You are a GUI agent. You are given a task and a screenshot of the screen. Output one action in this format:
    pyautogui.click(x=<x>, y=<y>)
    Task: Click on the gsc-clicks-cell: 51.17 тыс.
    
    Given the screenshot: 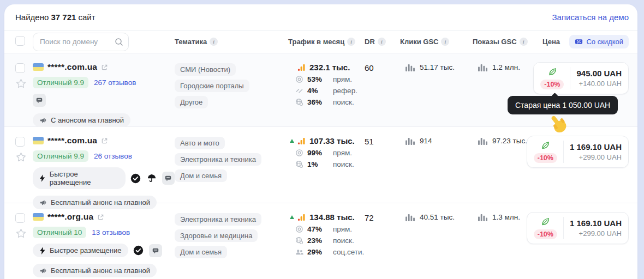 What is the action you would take?
    pyautogui.click(x=437, y=66)
    